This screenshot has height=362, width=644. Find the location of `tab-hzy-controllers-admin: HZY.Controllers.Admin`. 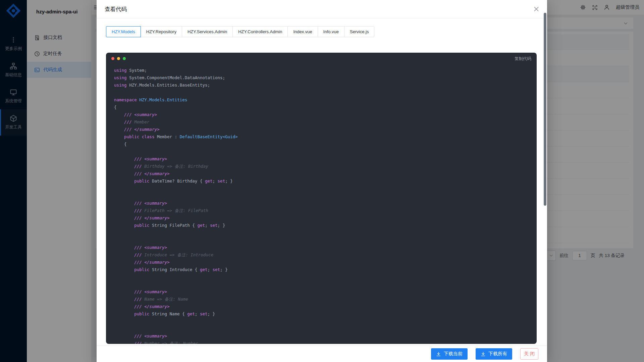

tab-hzy-controllers-admin: HZY.Controllers.Admin is located at coordinates (260, 32).